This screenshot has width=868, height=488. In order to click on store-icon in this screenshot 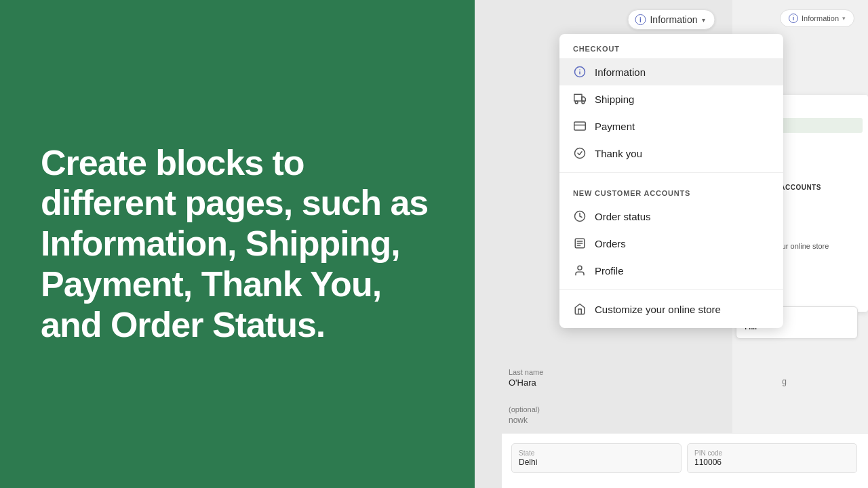, I will do `click(580, 309)`.